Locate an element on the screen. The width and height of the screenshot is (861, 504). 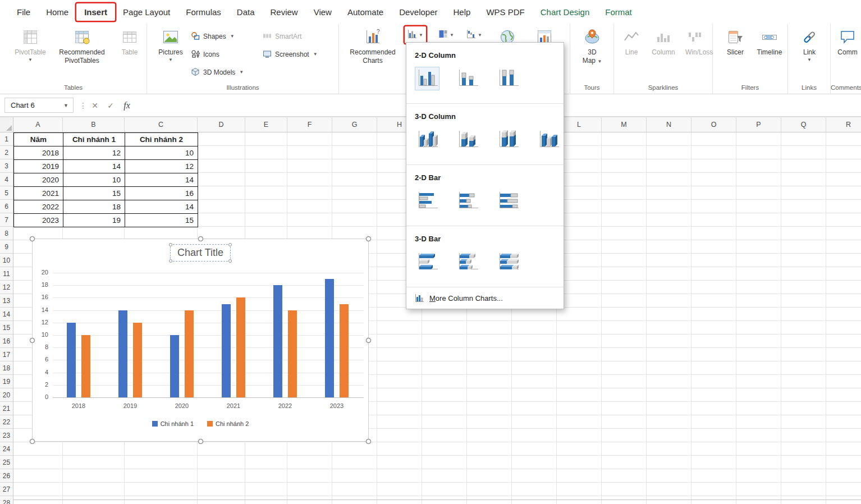
row-header-11: 11 is located at coordinates (7, 274).